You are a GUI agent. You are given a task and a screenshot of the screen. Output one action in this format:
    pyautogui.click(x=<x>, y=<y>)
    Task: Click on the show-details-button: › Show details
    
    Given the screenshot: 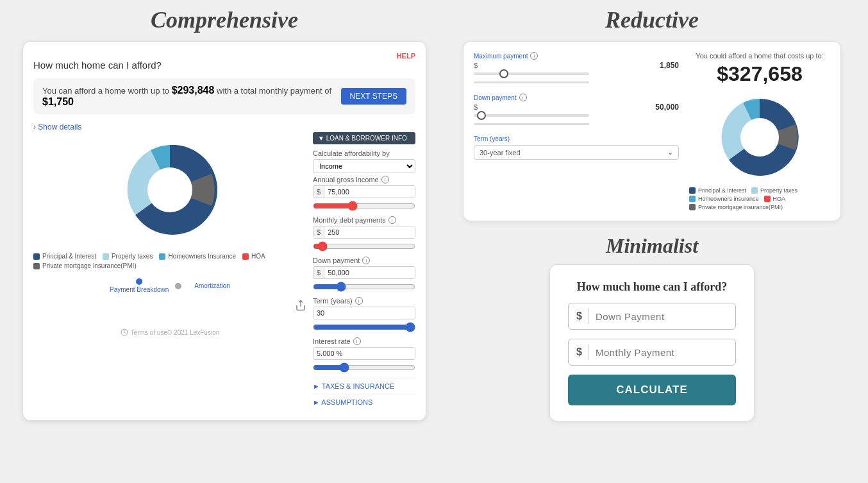 What is the action you would take?
    pyautogui.click(x=58, y=127)
    